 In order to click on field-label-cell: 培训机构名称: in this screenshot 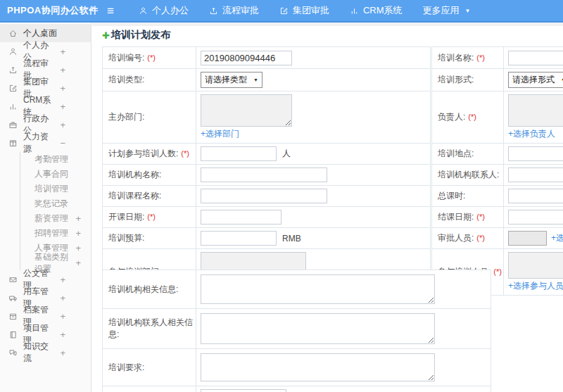, I will do `click(149, 175)`.